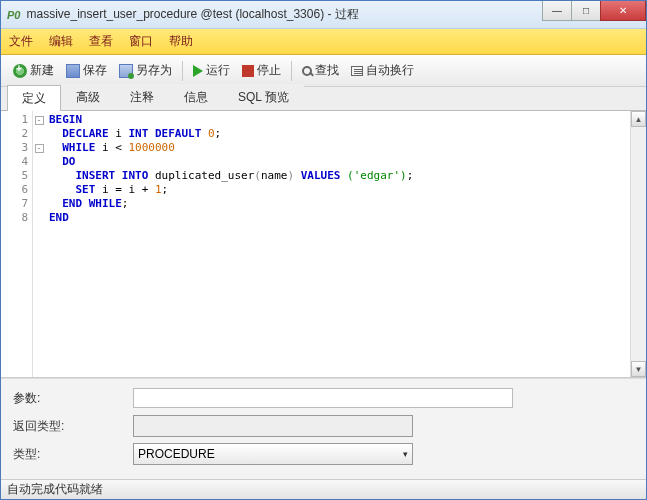 Image resolution: width=647 pixels, height=500 pixels. What do you see at coordinates (307, 71) in the screenshot?
I see `search-icon` at bounding box center [307, 71].